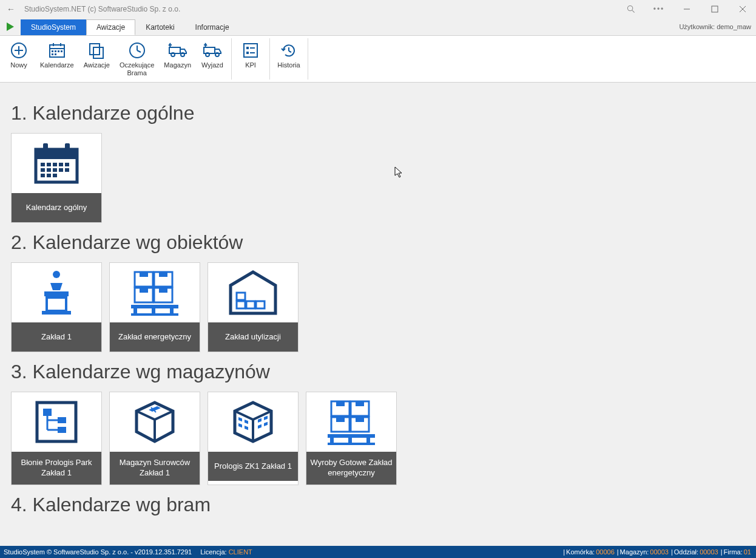 The height and width of the screenshot is (558, 756). I want to click on ribbon-btn-awizacje: Awizacje, so click(97, 59).